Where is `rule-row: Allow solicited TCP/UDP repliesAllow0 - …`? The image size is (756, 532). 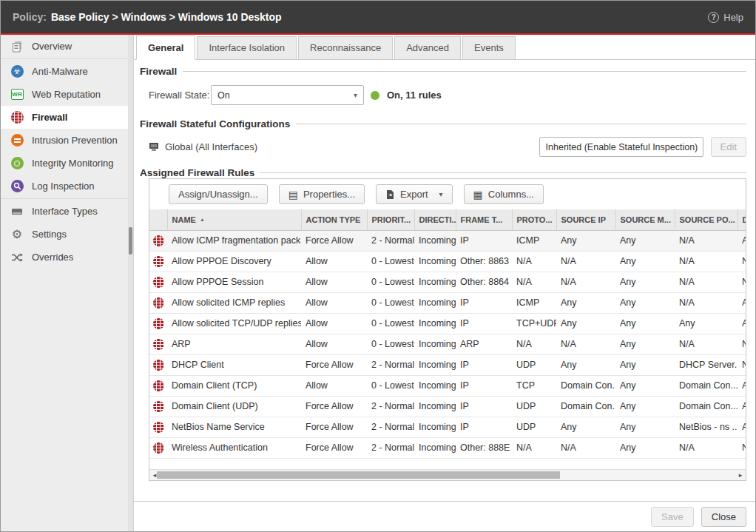
rule-row: Allow solicited TCP/UDP repliesAllow0 - … is located at coordinates (448, 323).